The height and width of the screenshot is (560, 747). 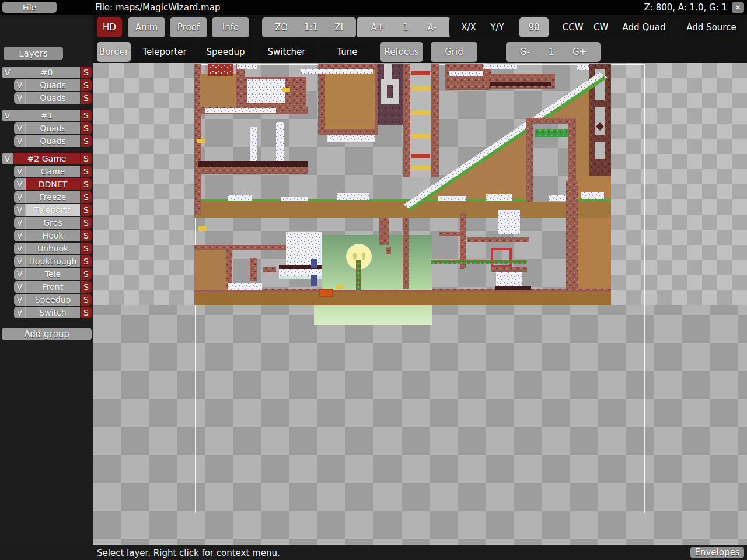 I want to click on layer-row: V Front S, so click(x=53, y=287).